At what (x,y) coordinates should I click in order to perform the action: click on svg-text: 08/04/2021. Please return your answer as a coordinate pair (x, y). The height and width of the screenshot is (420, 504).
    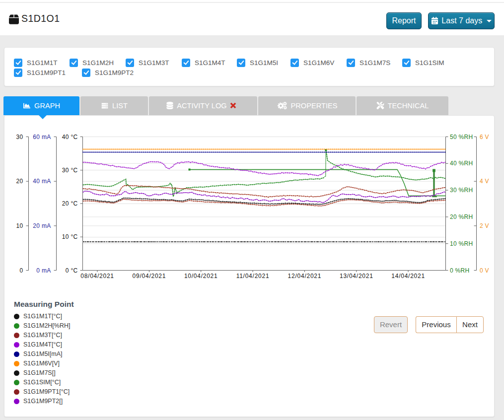
    Looking at the image, I should click on (97, 276).